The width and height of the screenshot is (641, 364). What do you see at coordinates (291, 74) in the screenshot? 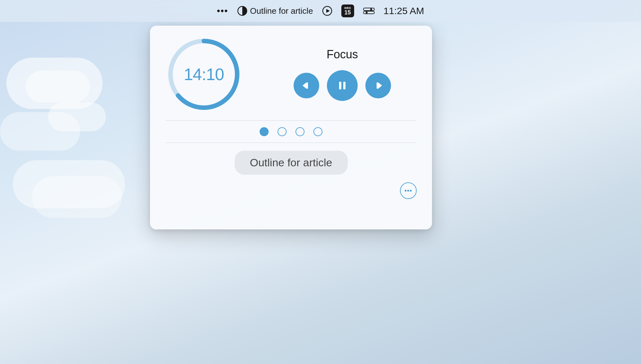
I see `timer-section: 14:10 Focus` at bounding box center [291, 74].